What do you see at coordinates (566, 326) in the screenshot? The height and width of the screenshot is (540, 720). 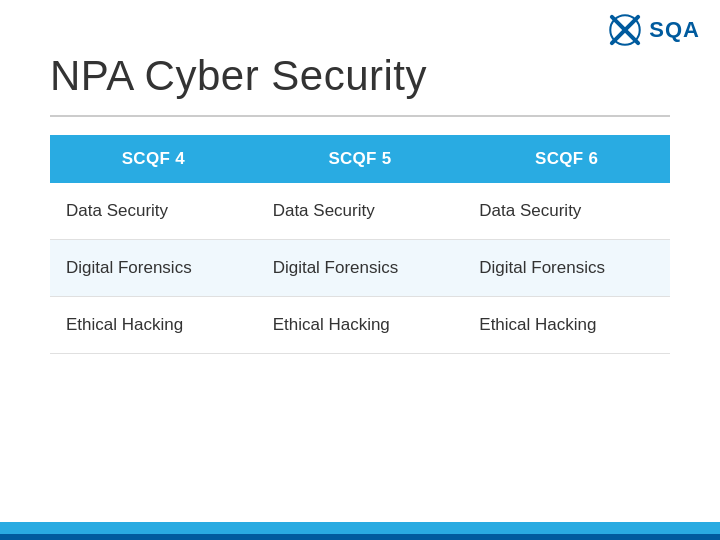 I see `cell-r2-c2: Ethical Hacking` at bounding box center [566, 326].